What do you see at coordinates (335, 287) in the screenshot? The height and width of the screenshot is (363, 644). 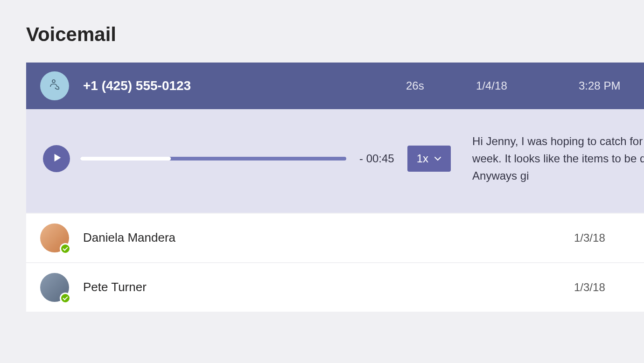 I see `voicemail-row: Pete Turner 1/3/18` at bounding box center [335, 287].